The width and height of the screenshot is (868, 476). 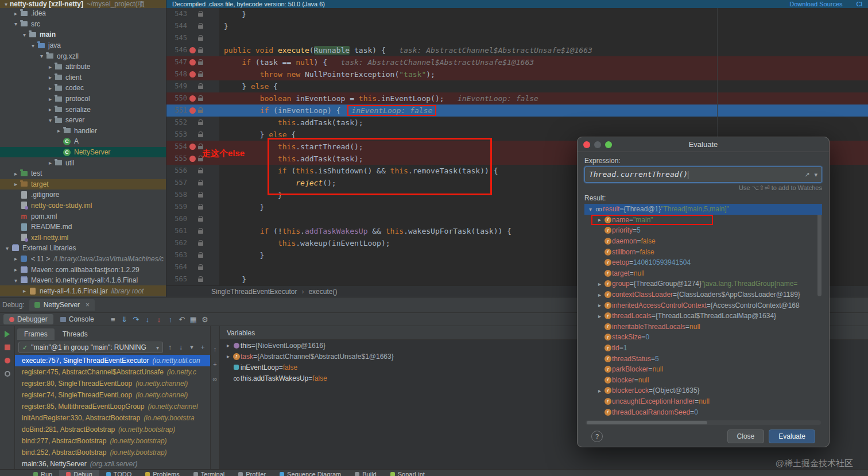 I want to click on editor-gutter: 560, so click(x=193, y=219).